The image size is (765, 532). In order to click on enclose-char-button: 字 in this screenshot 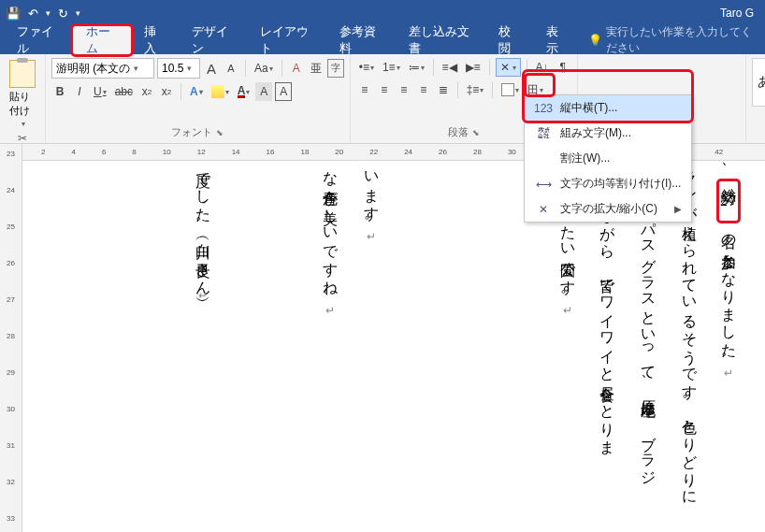, I will do `click(336, 68)`.